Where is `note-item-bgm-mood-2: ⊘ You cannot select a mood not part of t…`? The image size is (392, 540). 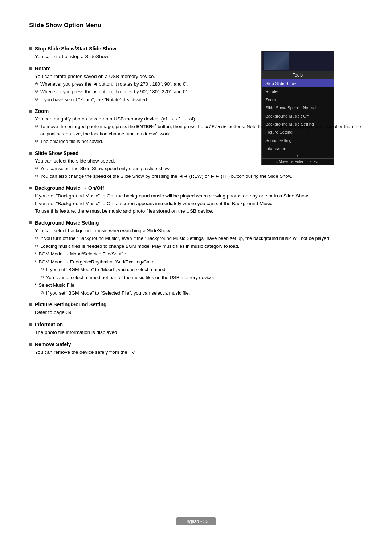
note-item-bgm-mood-2: ⊘ You cannot select a mood not part of t… is located at coordinates (202, 278).